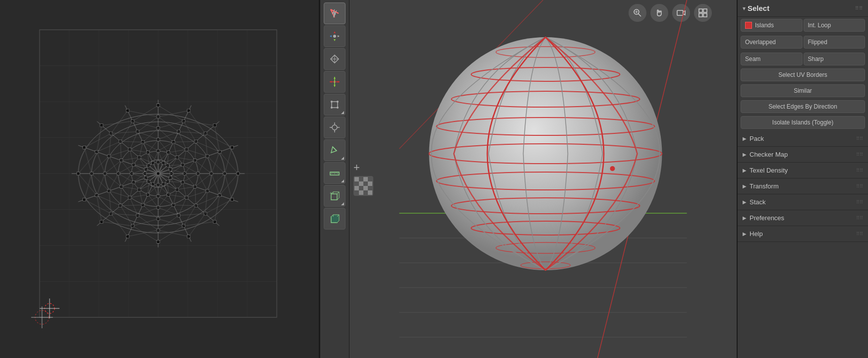  What do you see at coordinates (803, 202) in the screenshot?
I see `stack-section: ▶ Stack ⠿⠿` at bounding box center [803, 202].